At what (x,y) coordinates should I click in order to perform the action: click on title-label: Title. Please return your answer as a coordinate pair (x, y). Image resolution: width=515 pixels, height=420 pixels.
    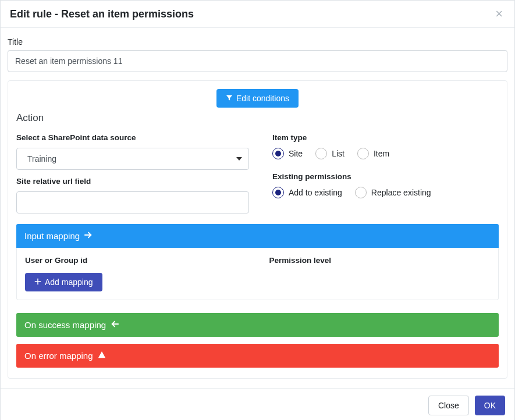
    Looking at the image, I should click on (257, 42).